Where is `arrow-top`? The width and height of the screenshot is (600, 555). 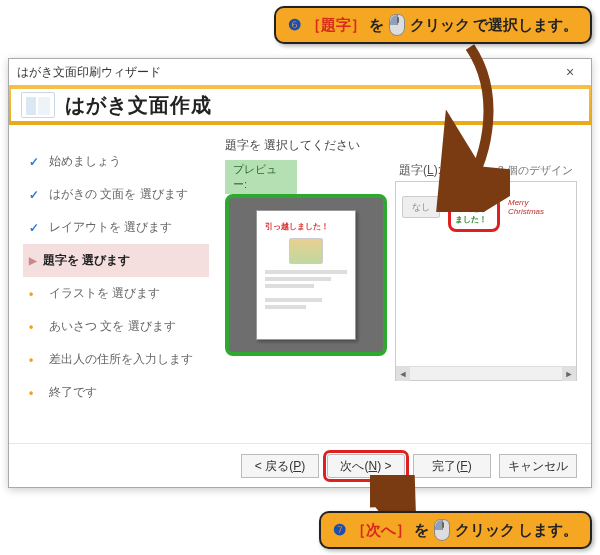
arrow-top is located at coordinates (465, 127).